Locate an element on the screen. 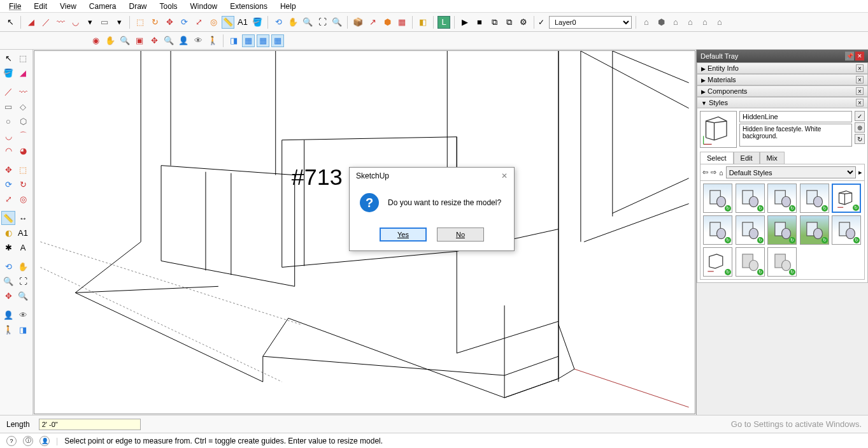 The height and width of the screenshot is (448, 868). warehouse-icon: 📦 is located at coordinates (358, 22).